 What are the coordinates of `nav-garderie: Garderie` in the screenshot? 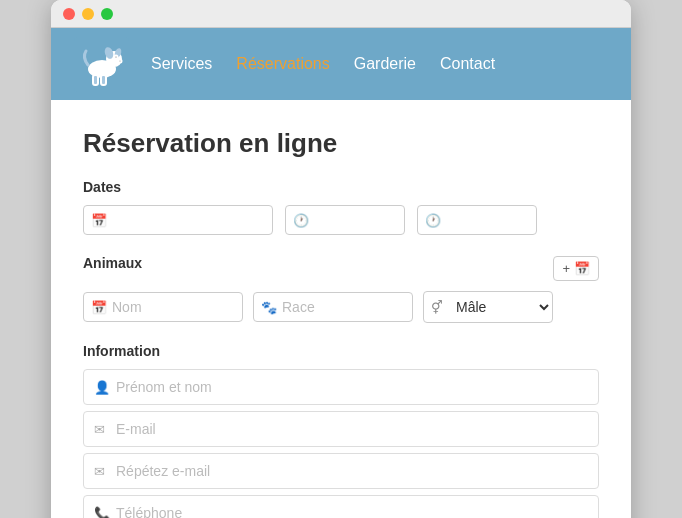 It's located at (385, 64).